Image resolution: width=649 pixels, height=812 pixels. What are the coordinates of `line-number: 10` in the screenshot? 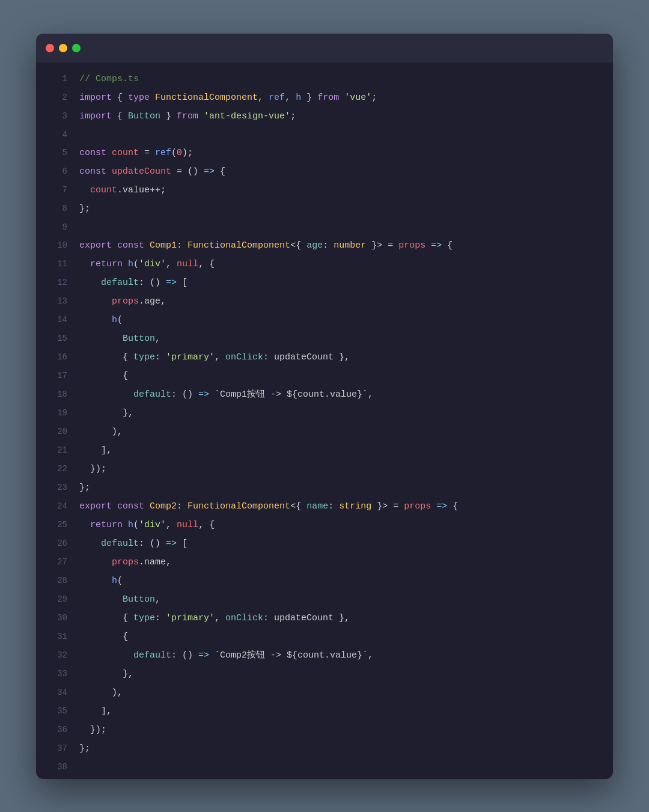 It's located at (56, 245).